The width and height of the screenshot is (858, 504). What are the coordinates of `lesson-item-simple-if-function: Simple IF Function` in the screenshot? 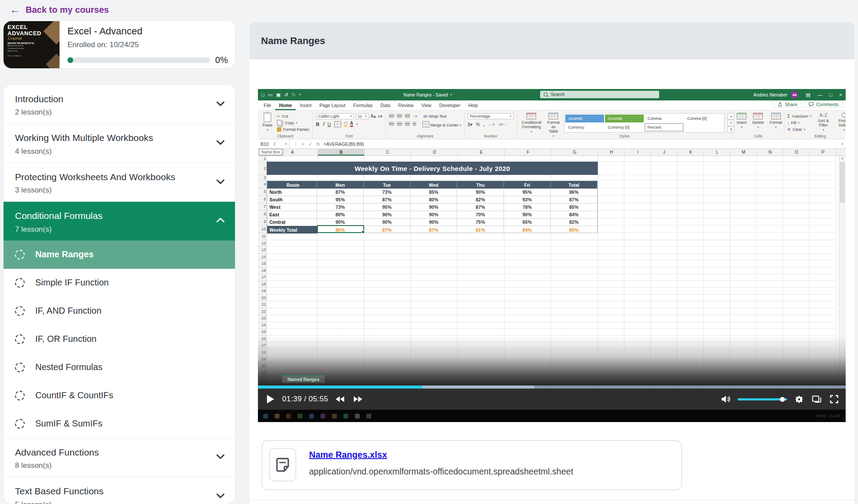 It's located at (119, 283).